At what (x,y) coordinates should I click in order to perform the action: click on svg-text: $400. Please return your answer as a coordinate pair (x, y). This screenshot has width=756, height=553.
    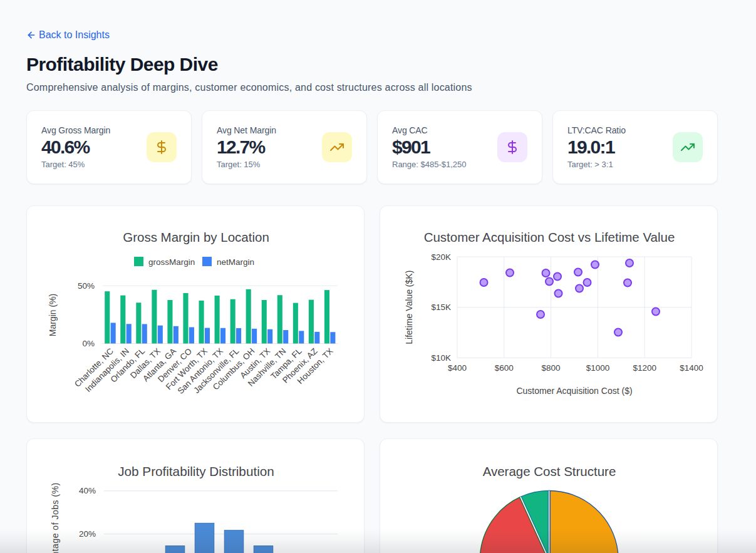
    Looking at the image, I should click on (457, 368).